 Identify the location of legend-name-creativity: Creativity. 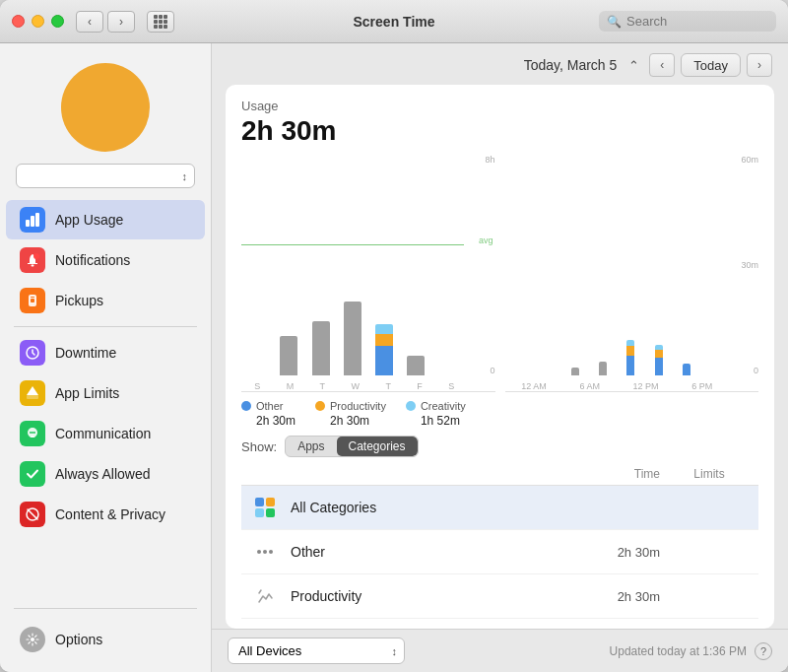
(443, 406).